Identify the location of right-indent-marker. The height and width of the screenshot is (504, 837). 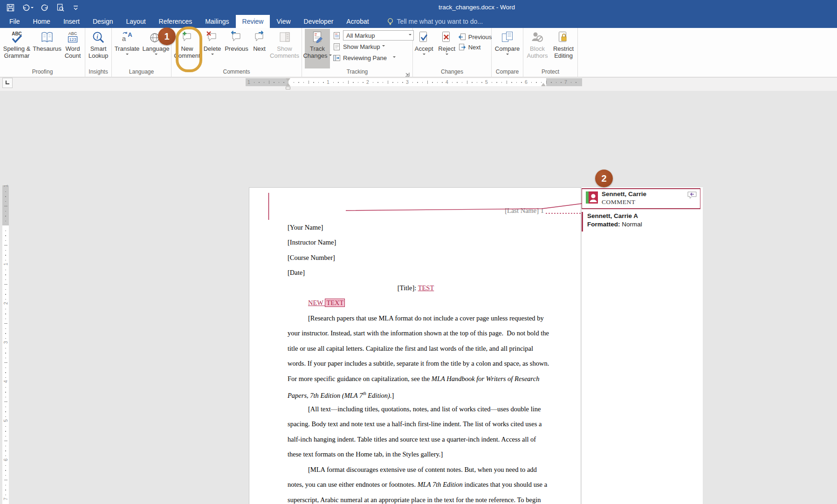
(543, 85).